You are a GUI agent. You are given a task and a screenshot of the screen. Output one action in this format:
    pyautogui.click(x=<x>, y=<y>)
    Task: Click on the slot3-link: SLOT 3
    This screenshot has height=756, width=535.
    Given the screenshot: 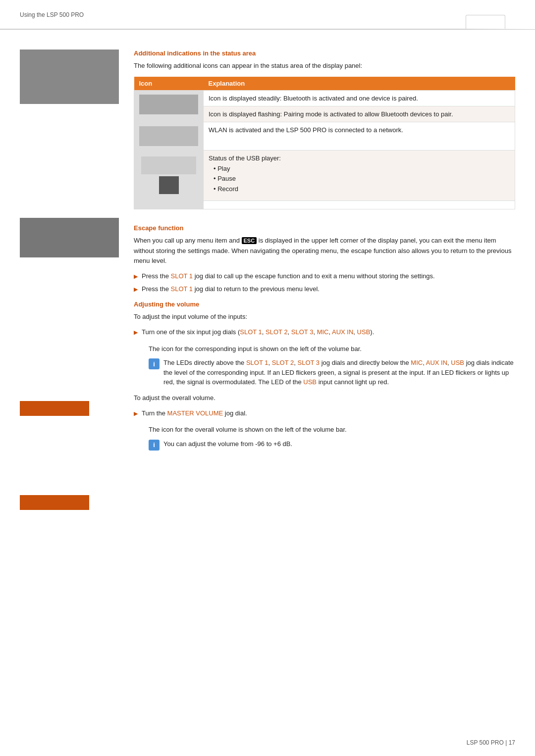 What is the action you would take?
    pyautogui.click(x=302, y=332)
    